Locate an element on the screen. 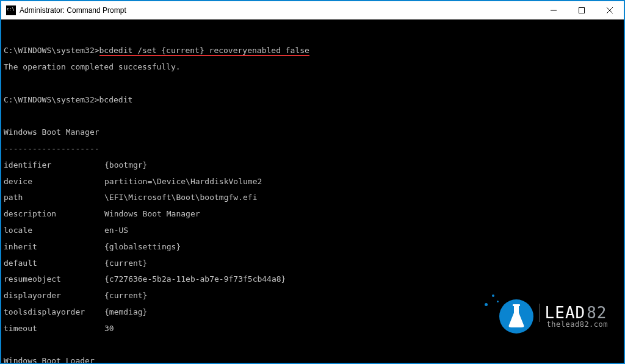 This screenshot has width=625, height=364. value: en-US is located at coordinates (364, 230).